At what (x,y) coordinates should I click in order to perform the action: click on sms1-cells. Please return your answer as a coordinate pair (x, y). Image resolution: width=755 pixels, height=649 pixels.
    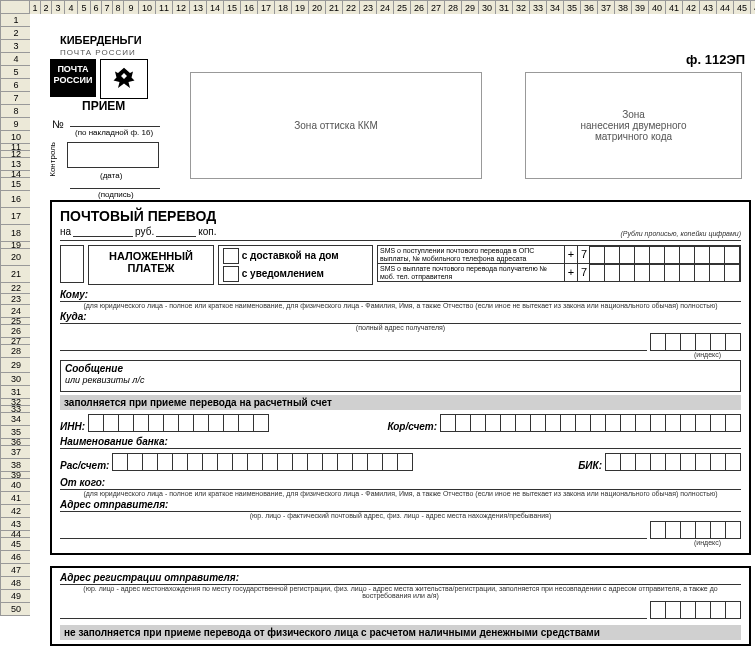
    Looking at the image, I should click on (665, 255).